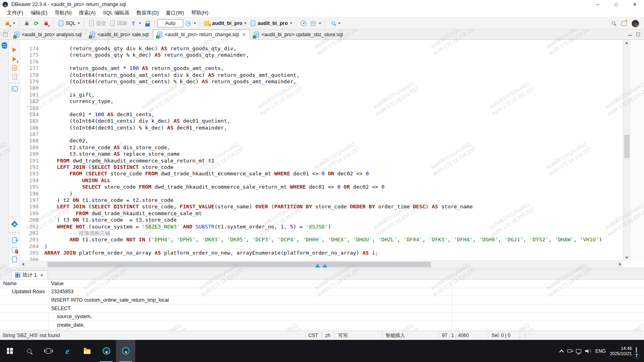  What do you see at coordinates (322, 309) in the screenshot?
I see `result-row: SELECT` at bounding box center [322, 309].